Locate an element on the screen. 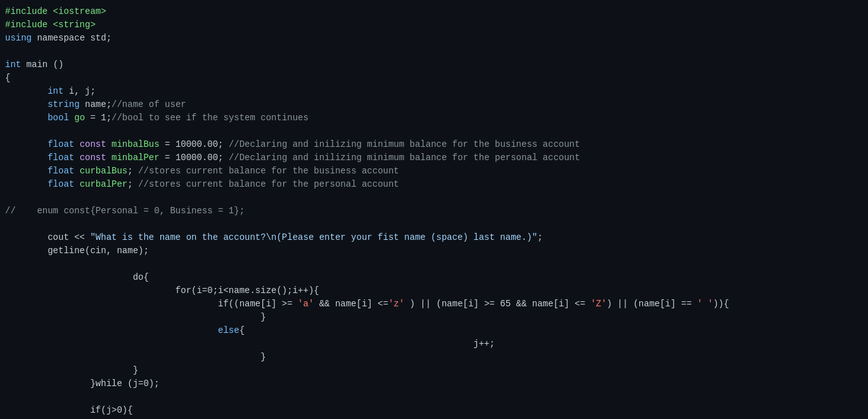 Image resolution: width=868 pixels, height=419 pixels. code-line-6: { is located at coordinates (434, 78).